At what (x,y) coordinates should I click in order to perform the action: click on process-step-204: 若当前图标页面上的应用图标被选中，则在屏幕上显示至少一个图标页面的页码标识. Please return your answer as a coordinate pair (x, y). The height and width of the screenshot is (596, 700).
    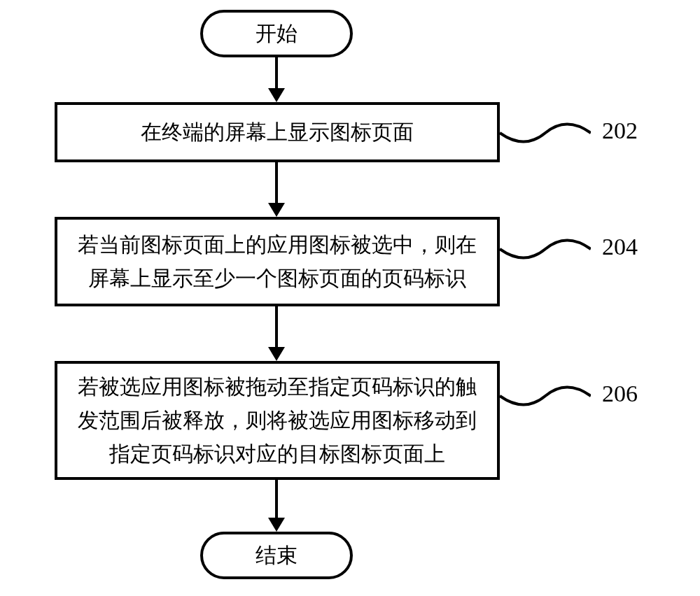
    Looking at the image, I should click on (277, 262).